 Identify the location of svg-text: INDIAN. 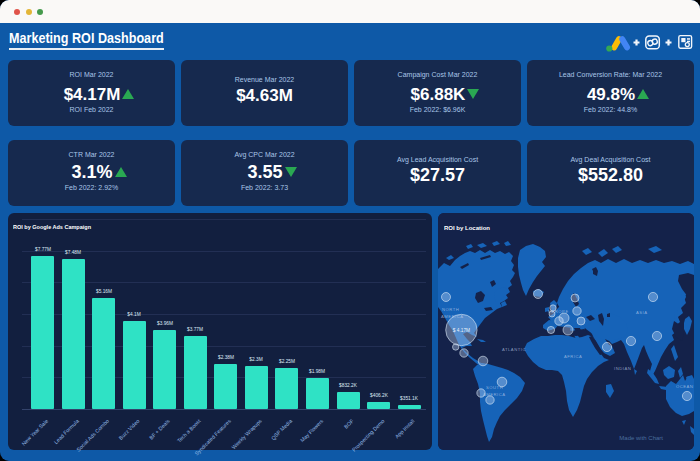
(622, 368).